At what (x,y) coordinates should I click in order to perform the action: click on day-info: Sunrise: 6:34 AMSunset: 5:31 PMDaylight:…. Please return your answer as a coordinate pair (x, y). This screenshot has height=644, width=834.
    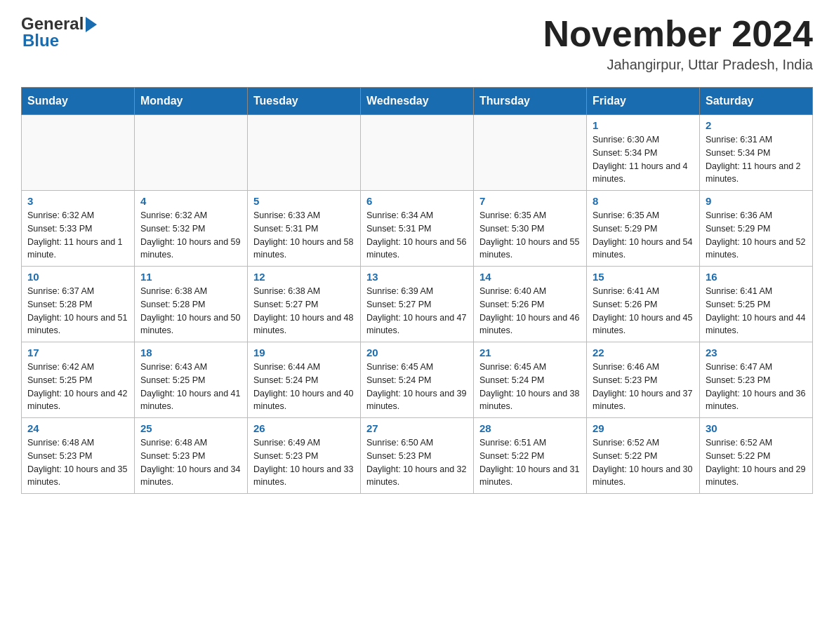
    Looking at the image, I should click on (417, 236).